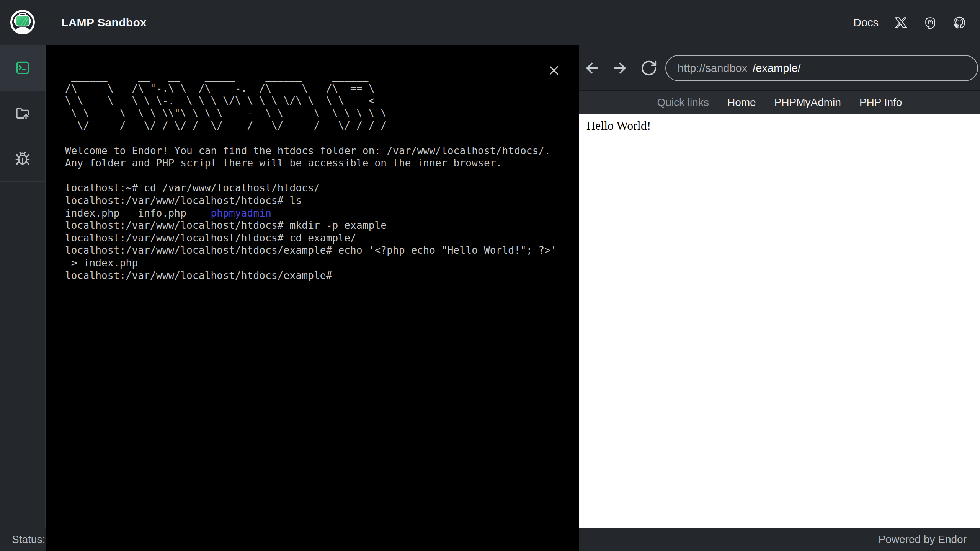 This screenshot has width=980, height=551. Describe the element at coordinates (490, 23) in the screenshot. I see `header: LAMP Sandbox Docs` at that location.